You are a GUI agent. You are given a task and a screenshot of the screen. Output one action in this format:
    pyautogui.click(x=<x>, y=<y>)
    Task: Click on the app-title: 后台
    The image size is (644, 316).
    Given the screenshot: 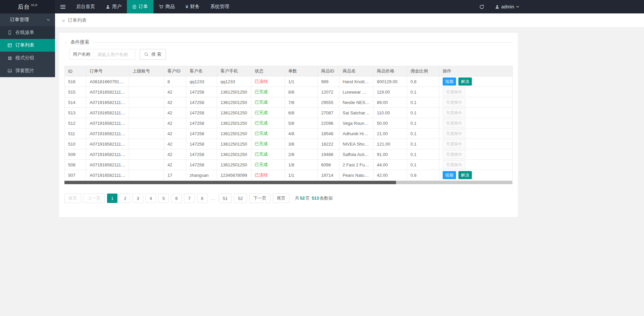 What is the action you would take?
    pyautogui.click(x=24, y=7)
    